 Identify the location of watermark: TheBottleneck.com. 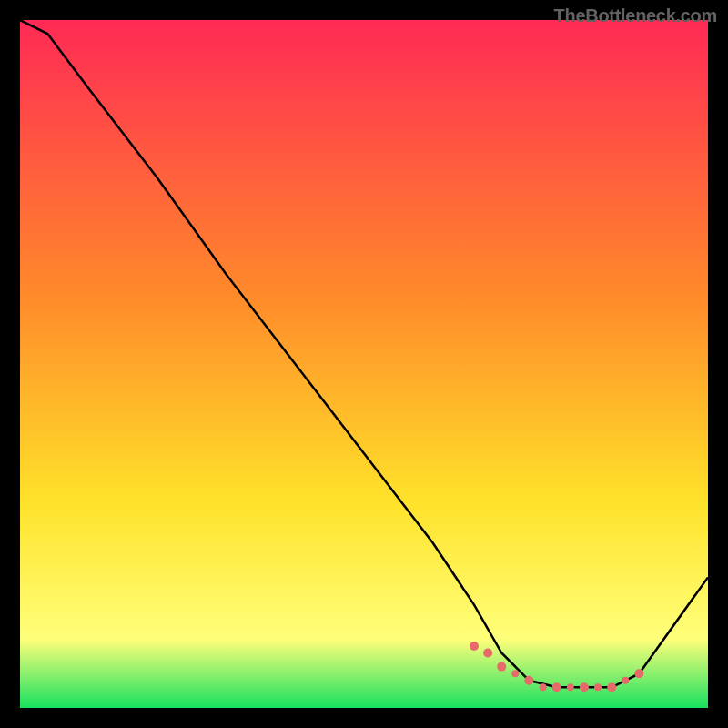
(635, 16).